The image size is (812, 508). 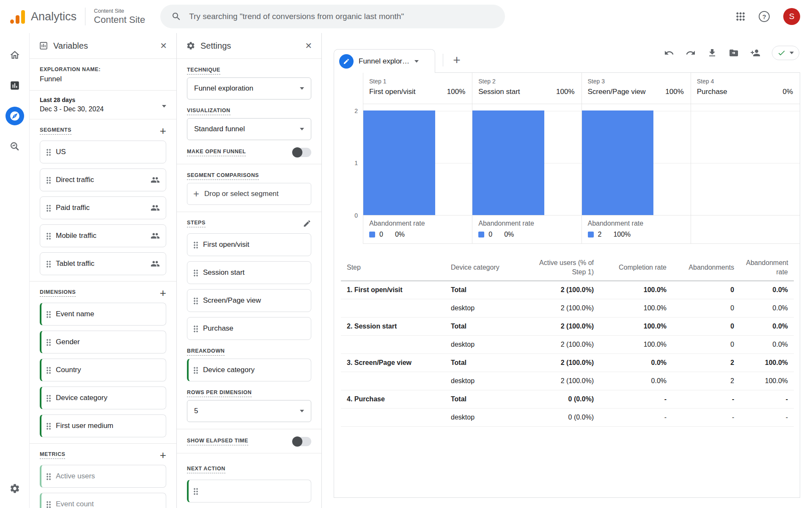 What do you see at coordinates (249, 273) in the screenshot?
I see `step-chip-session-start: Session start` at bounding box center [249, 273].